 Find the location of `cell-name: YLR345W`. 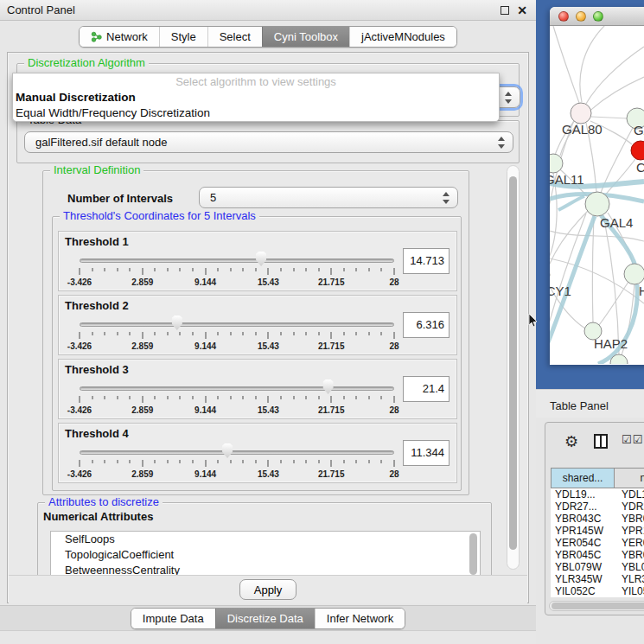

cell-name: YLR345W is located at coordinates (629, 579).